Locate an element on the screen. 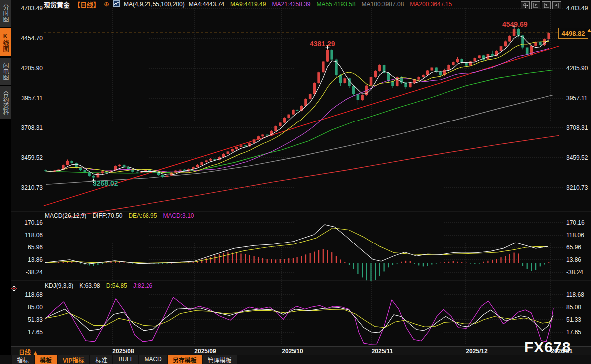  kdj-d-value: D:54.85 is located at coordinates (117, 286).